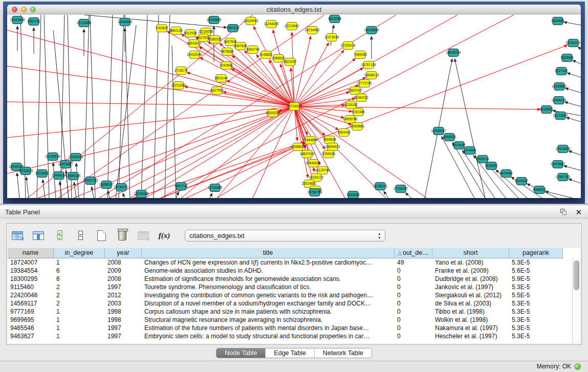 This screenshot has height=372, width=588. I want to click on graph-node-label: 25524851, so click(309, 183).